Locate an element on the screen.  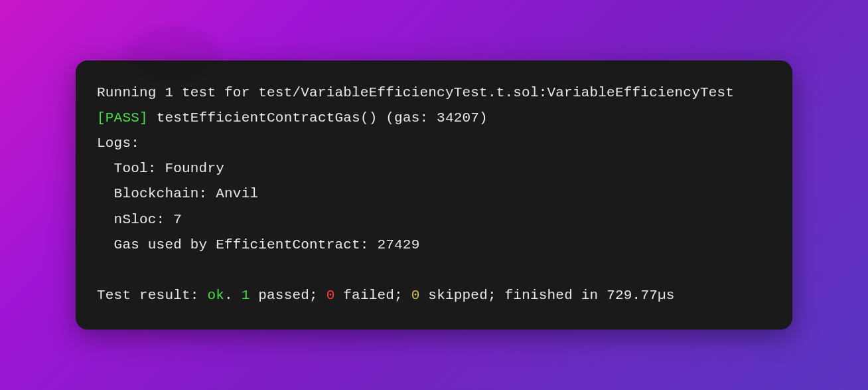
log-nsloc: nSloc: 7 is located at coordinates (434, 220).